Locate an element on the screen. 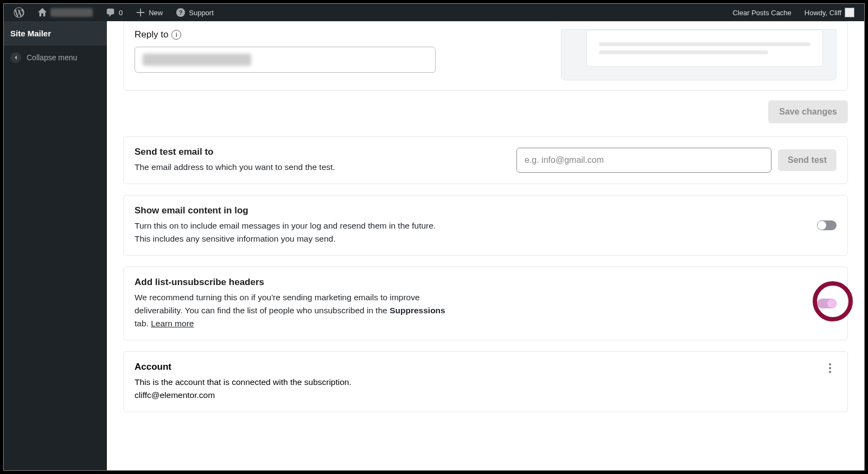  account-menu-button is located at coordinates (830, 368).